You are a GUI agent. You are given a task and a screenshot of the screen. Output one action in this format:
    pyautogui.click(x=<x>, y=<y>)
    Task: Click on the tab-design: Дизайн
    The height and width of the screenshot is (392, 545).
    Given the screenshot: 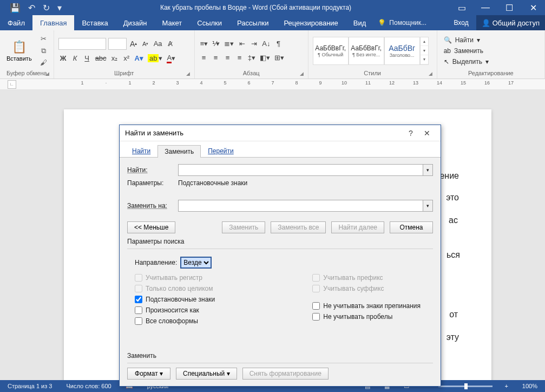 What is the action you would take?
    pyautogui.click(x=135, y=23)
    